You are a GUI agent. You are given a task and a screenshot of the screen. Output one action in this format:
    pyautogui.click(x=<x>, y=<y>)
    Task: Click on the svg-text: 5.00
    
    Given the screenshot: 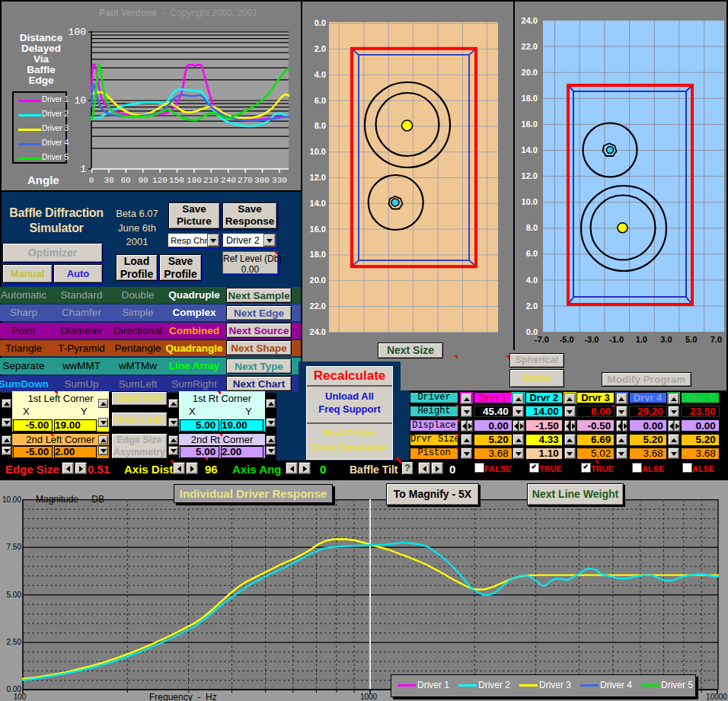 What is the action you would take?
    pyautogui.click(x=14, y=595)
    